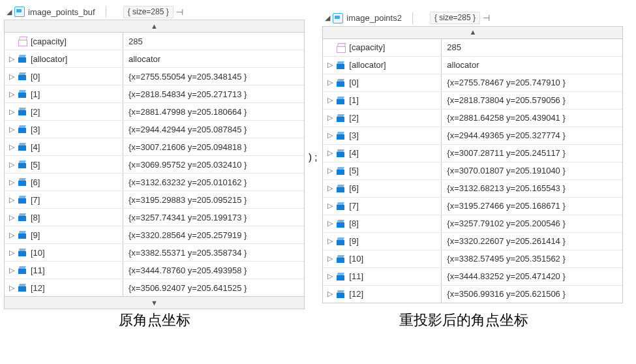 The width and height of the screenshot is (636, 364). What do you see at coordinates (472, 154) in the screenshot?
I see `table-row: ▷[4]{x=3007.28711 y=205.245117 }` at bounding box center [472, 154].